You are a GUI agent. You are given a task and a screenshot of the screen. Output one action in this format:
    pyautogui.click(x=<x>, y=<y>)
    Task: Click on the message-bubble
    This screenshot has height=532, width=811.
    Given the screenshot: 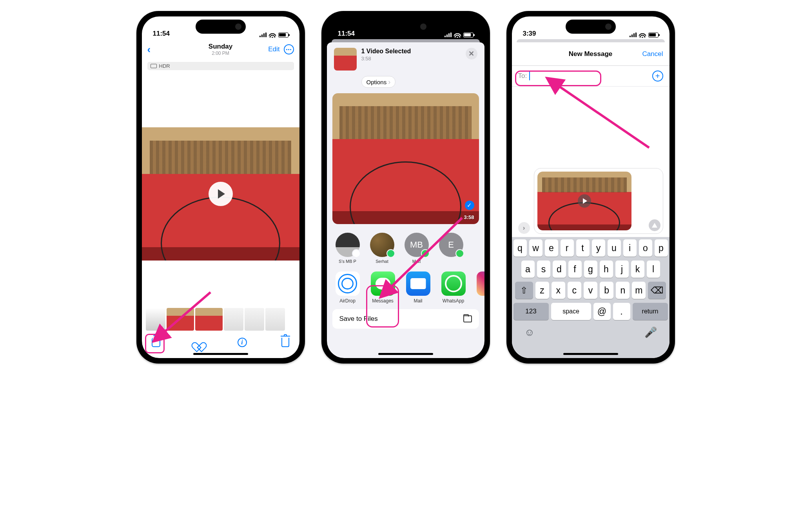 What is the action you would take?
    pyautogui.click(x=599, y=201)
    